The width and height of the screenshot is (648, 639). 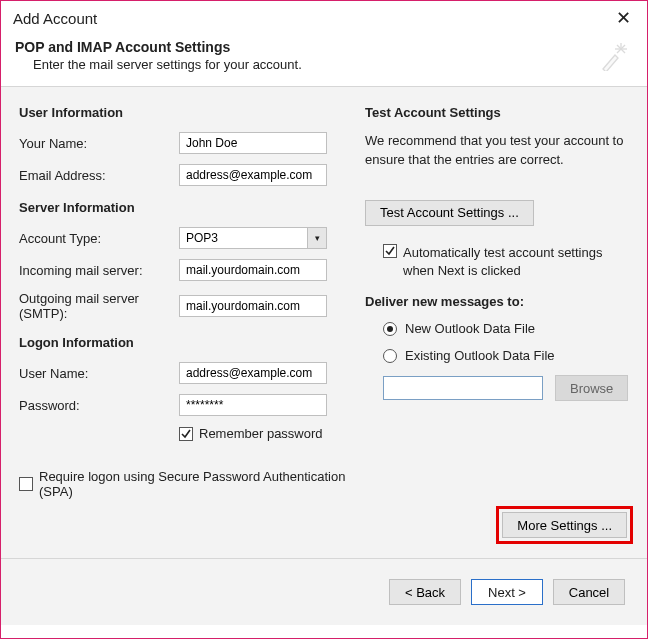 What do you see at coordinates (564, 525) in the screenshot?
I see `more-settings-highlight: More Settings ...` at bounding box center [564, 525].